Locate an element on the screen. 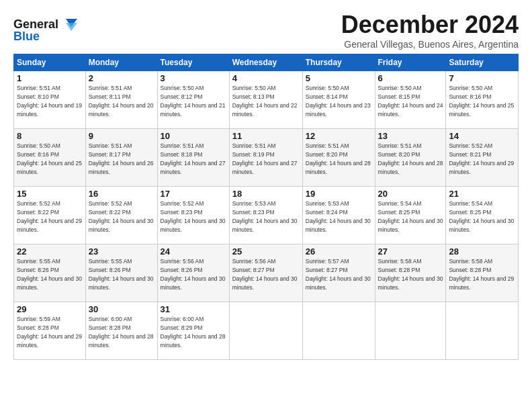  logo: General Blue is located at coordinates (46, 31).